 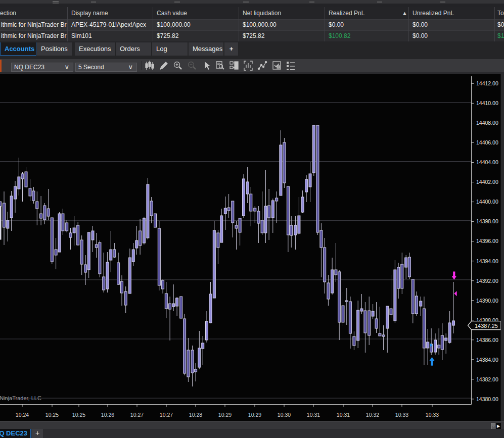 What do you see at coordinates (487, 142) in the screenshot?
I see `svg-text: 14406.00` at bounding box center [487, 142].